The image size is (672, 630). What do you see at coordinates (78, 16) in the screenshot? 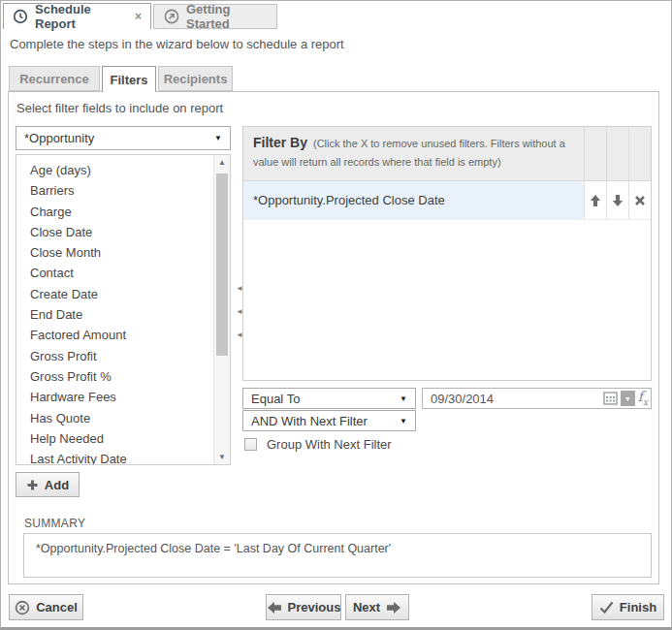
I see `tab-schedule-report: Schedule Report ×` at bounding box center [78, 16].